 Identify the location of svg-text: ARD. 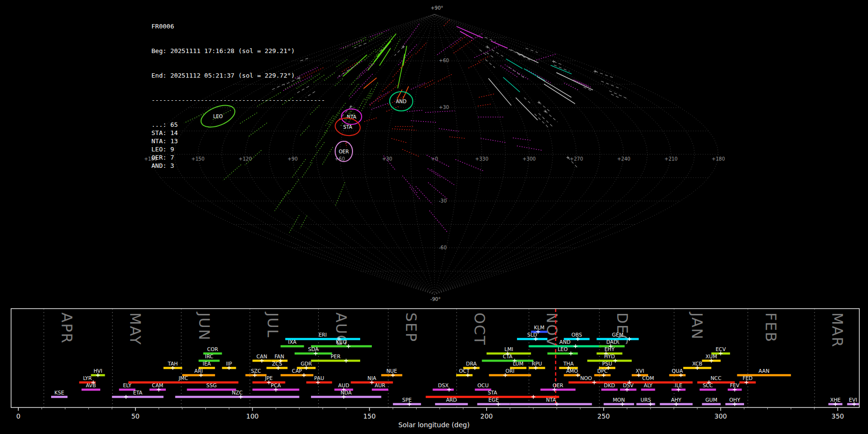
(451, 400).